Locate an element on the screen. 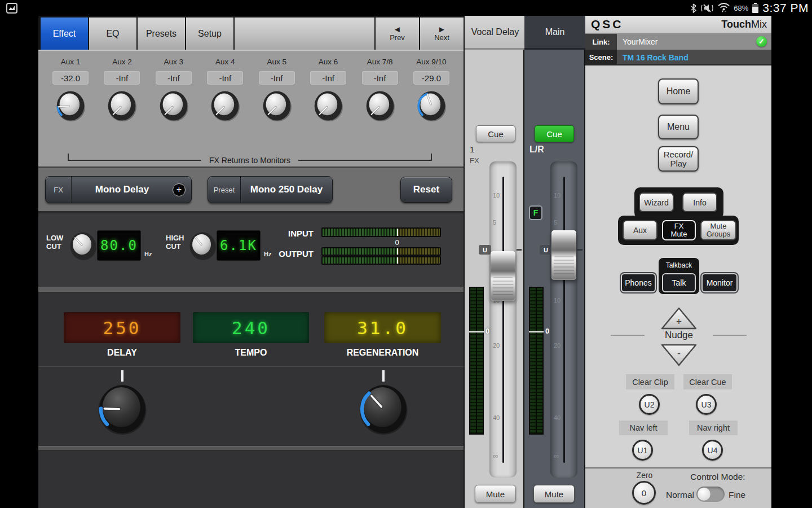 The width and height of the screenshot is (812, 508). main-channel-meter is located at coordinates (536, 361).